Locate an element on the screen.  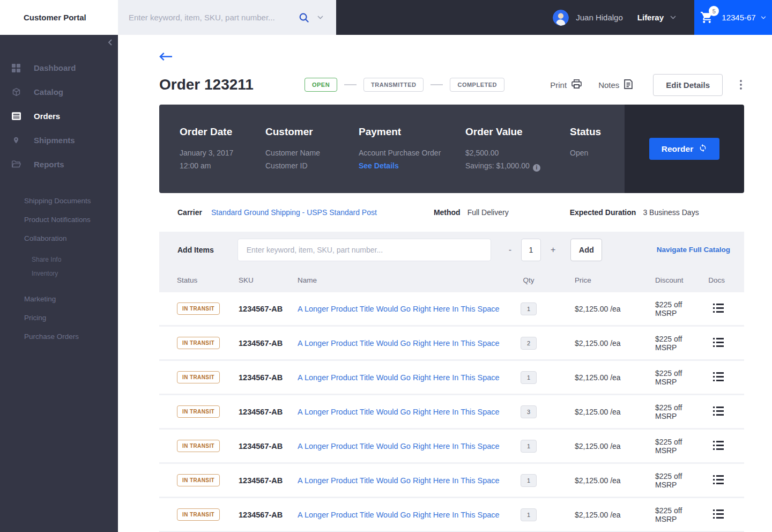
global-search-input is located at coordinates (211, 17).